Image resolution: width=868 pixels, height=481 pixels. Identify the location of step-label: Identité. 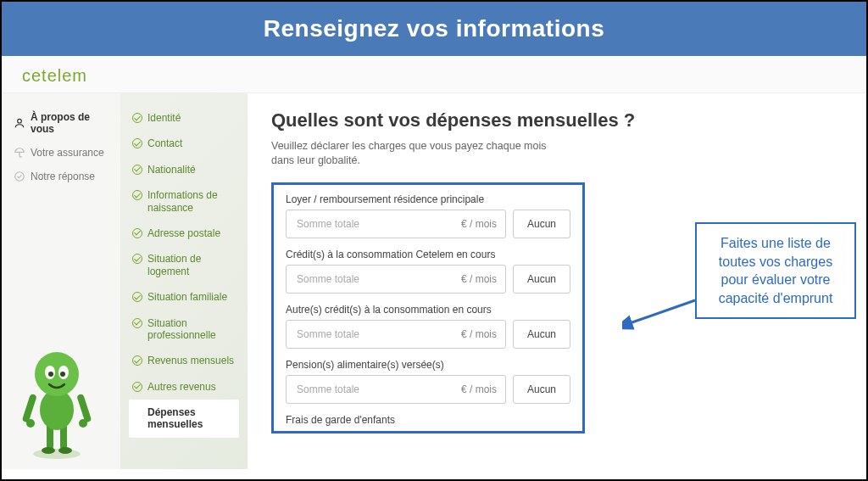
(164, 118).